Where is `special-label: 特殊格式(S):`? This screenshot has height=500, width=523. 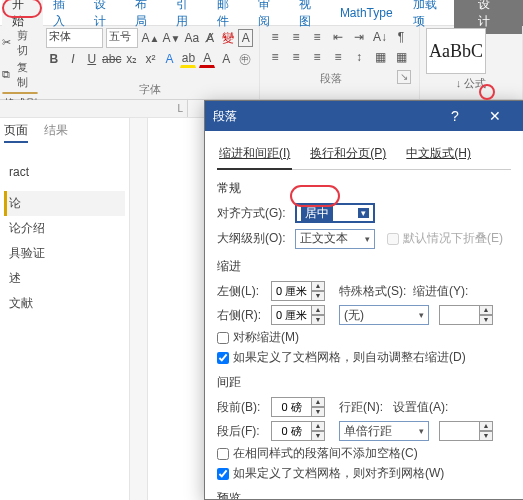 special-label: 特殊格式(S): is located at coordinates (374, 292).